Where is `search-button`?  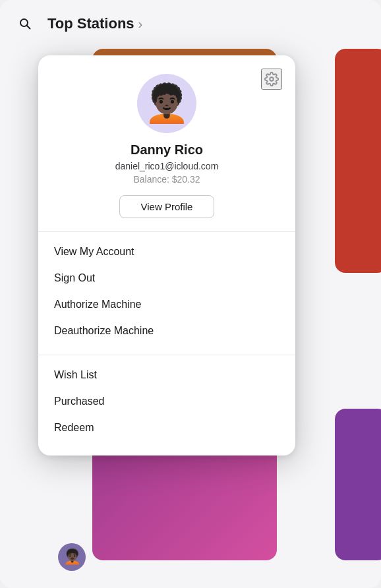 search-button is located at coordinates (25, 24).